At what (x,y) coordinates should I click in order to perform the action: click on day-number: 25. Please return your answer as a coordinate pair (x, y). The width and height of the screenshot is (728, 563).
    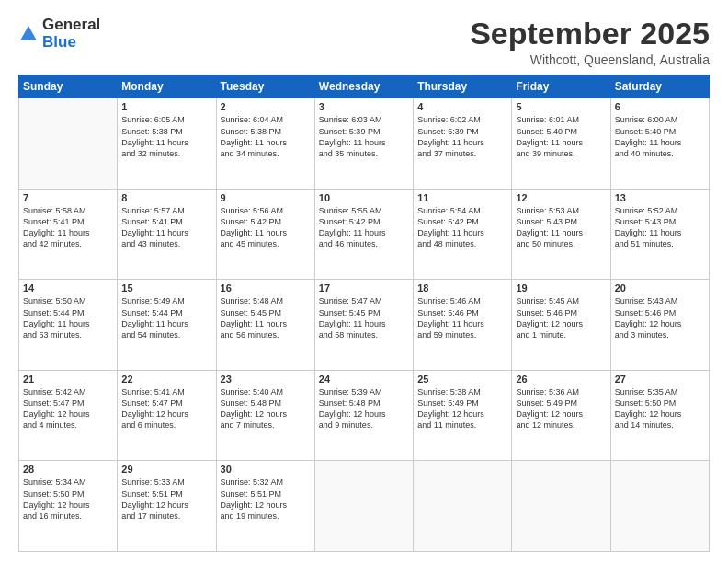
    Looking at the image, I should click on (462, 379).